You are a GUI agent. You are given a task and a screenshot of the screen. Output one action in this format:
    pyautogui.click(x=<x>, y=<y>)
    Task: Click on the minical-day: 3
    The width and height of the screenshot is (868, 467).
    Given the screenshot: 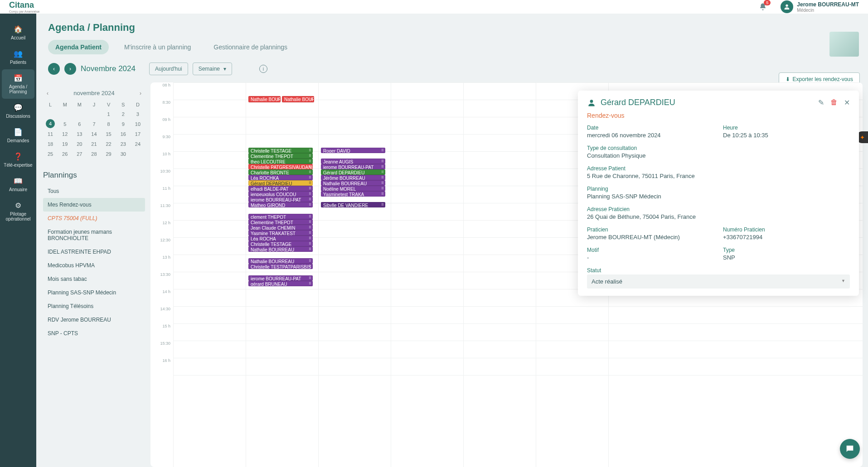 What is the action you would take?
    pyautogui.click(x=138, y=114)
    